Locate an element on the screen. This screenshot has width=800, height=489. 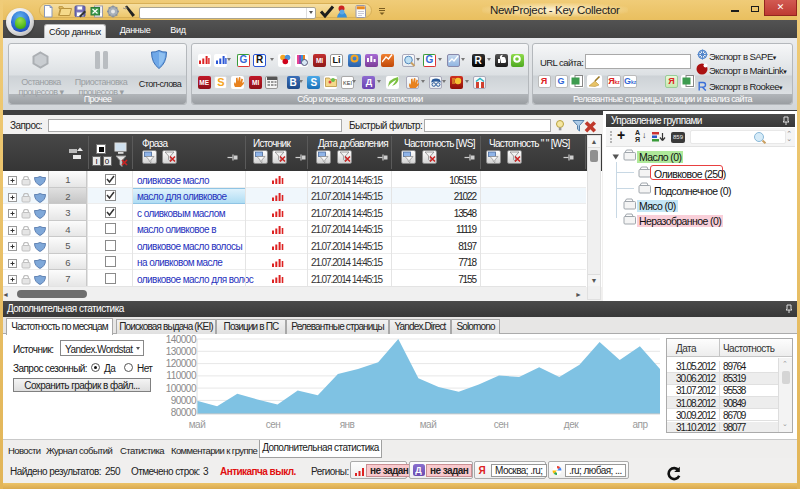
svg-text: 90000 is located at coordinates (184, 400).